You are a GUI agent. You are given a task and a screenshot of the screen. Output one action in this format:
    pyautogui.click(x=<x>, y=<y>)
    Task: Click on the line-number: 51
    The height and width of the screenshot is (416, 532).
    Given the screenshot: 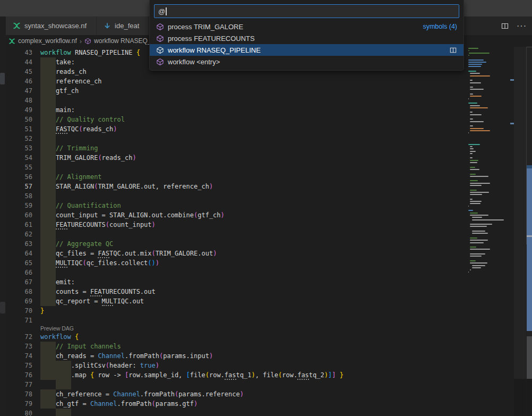 What is the action you would take?
    pyautogui.click(x=19, y=129)
    